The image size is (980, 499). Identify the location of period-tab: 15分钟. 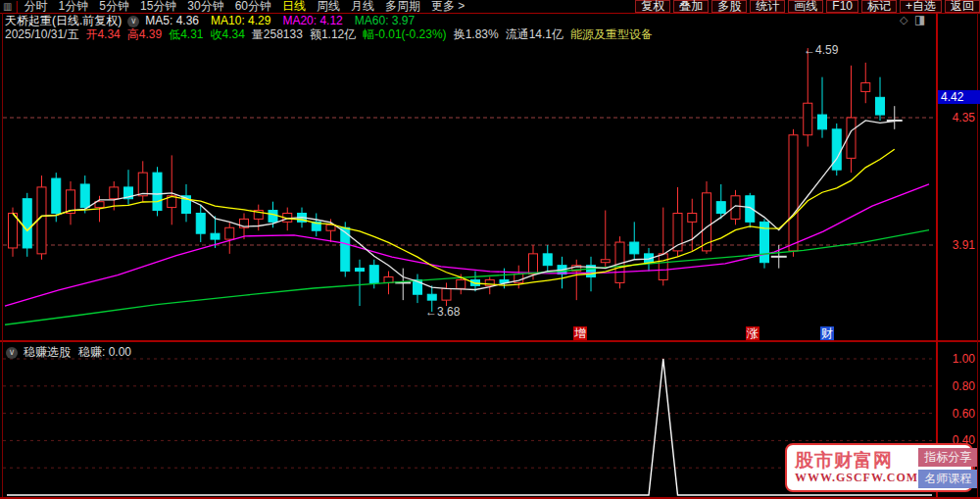
(159, 6).